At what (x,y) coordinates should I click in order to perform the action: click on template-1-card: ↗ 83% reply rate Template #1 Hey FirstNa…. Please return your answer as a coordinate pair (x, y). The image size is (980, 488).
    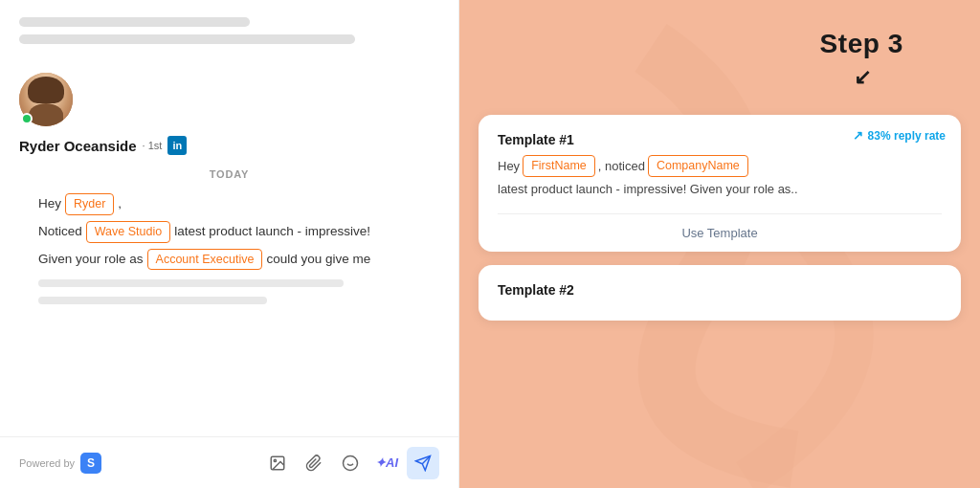
    Looking at the image, I should click on (720, 184).